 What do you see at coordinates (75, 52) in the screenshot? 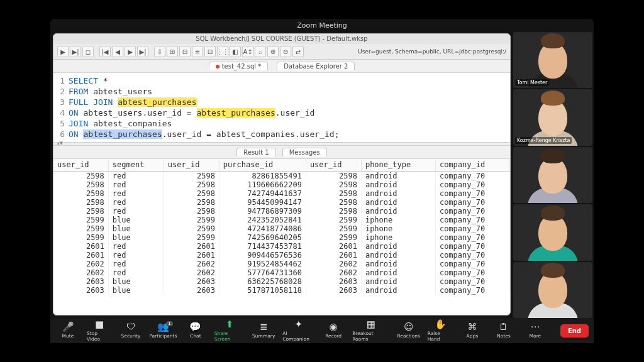
I see `run-step-button: ▶|` at bounding box center [75, 52].